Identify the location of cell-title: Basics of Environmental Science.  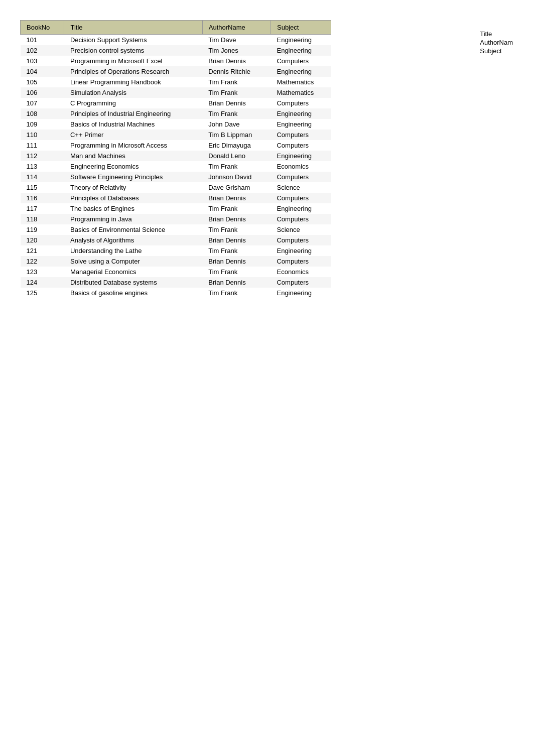
(134, 230).